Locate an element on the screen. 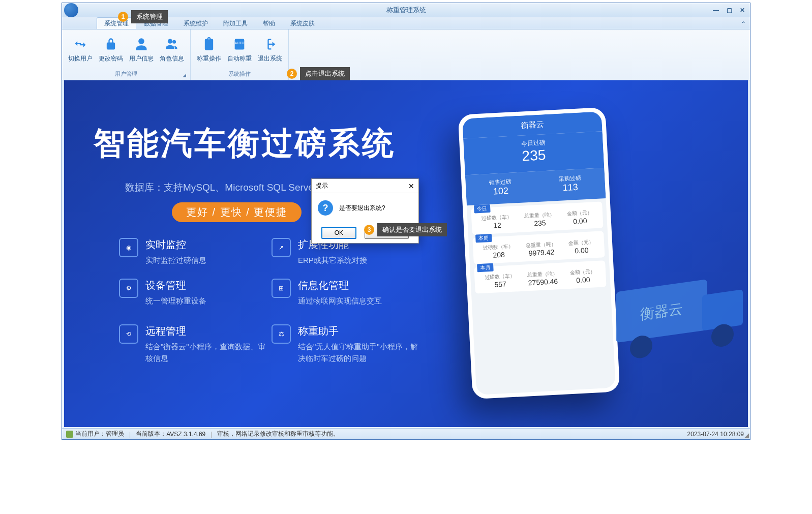  ribbon-item-label: 切换用户 is located at coordinates (80, 59).